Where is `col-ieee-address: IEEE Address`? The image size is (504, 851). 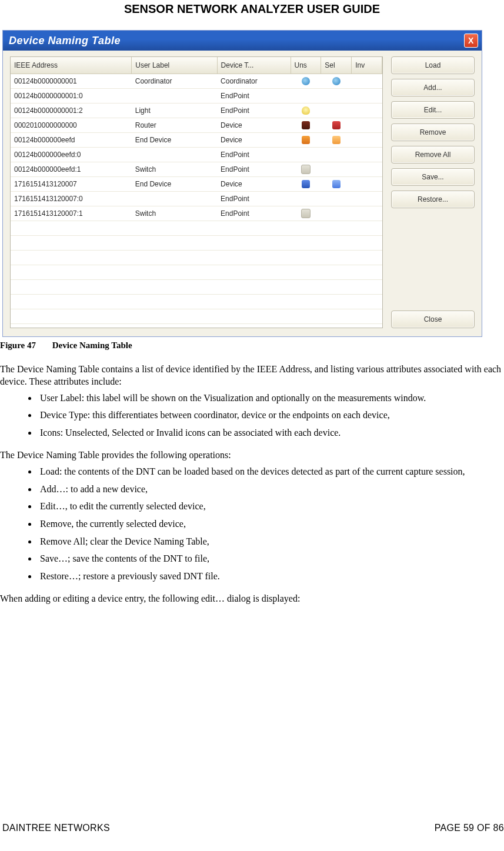 col-ieee-address: IEEE Address is located at coordinates (71, 66).